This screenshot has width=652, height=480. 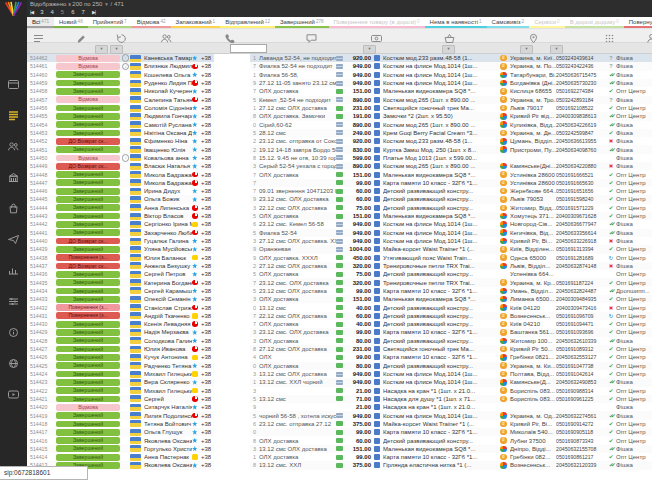 What do you see at coordinates (340, 174) in the screenshot?
I see `table-row: 514448ЗавершенийМикола Бадражан+387ОЛХ д…` at bounding box center [340, 174].